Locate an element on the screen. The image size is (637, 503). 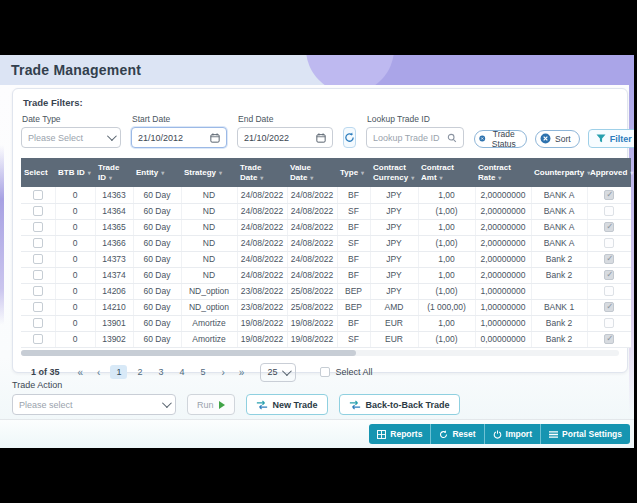
cell-strategy: ND_option is located at coordinates (209, 291).